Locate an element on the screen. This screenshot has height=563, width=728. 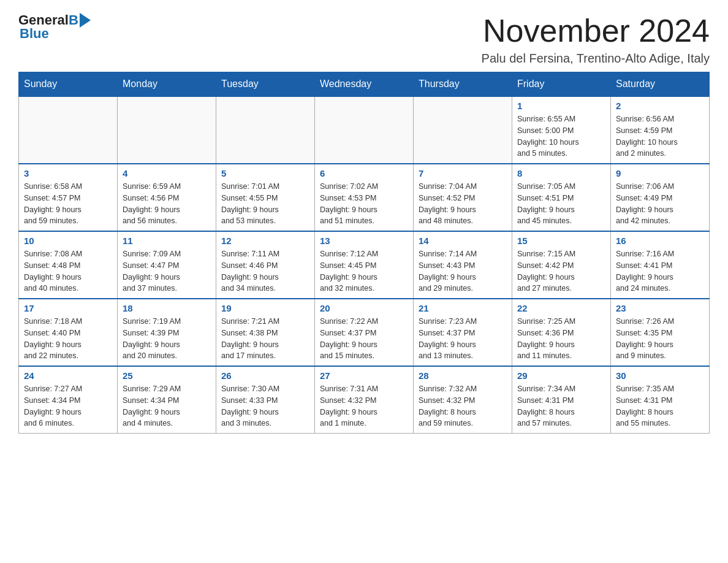
calendar-cell: 27Sunrise: 7:31 AMSunset: 4:32 PMDayligh… is located at coordinates (364, 400).